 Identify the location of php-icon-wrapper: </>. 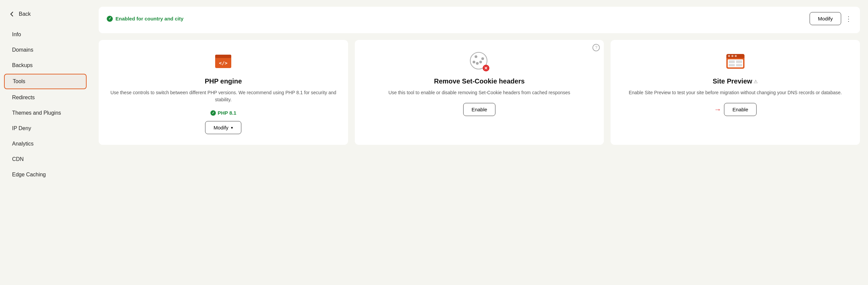
(223, 61).